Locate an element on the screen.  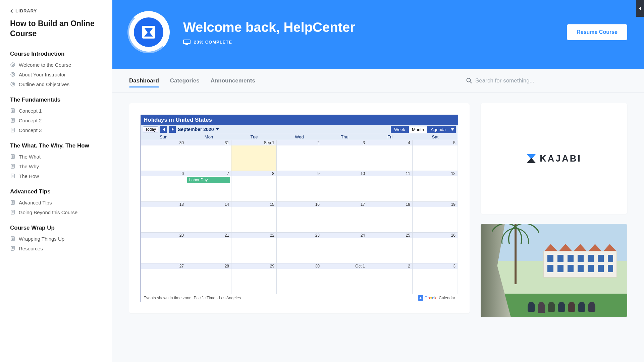
calendar-cell: 31 is located at coordinates (209, 156).